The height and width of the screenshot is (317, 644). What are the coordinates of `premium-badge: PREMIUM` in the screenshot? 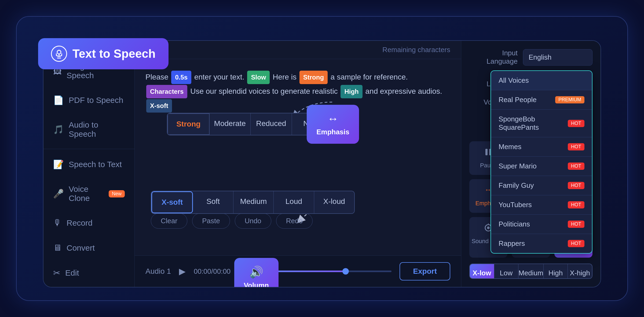 It's located at (570, 100).